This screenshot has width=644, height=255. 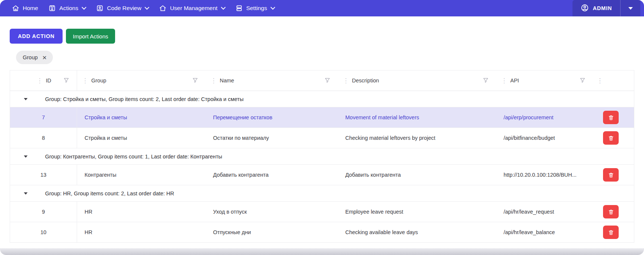 What do you see at coordinates (145, 99) in the screenshot?
I see `group-header-label: Group: Стройка и сметы, Group items coun…` at bounding box center [145, 99].